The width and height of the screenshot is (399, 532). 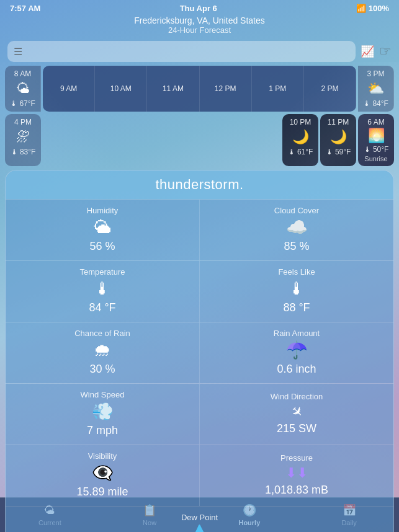 What do you see at coordinates (102, 228) in the screenshot?
I see `humidity-icon: 🌥` at bounding box center [102, 228].